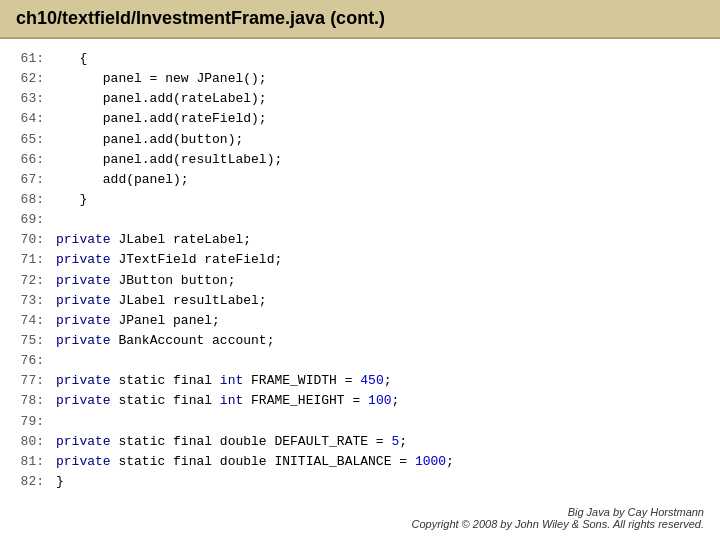 Image resolution: width=720 pixels, height=540 pixels. What do you see at coordinates (360, 381) in the screenshot?
I see `code-line: 77:private static final int FRAME_WIDTH …` at bounding box center [360, 381].